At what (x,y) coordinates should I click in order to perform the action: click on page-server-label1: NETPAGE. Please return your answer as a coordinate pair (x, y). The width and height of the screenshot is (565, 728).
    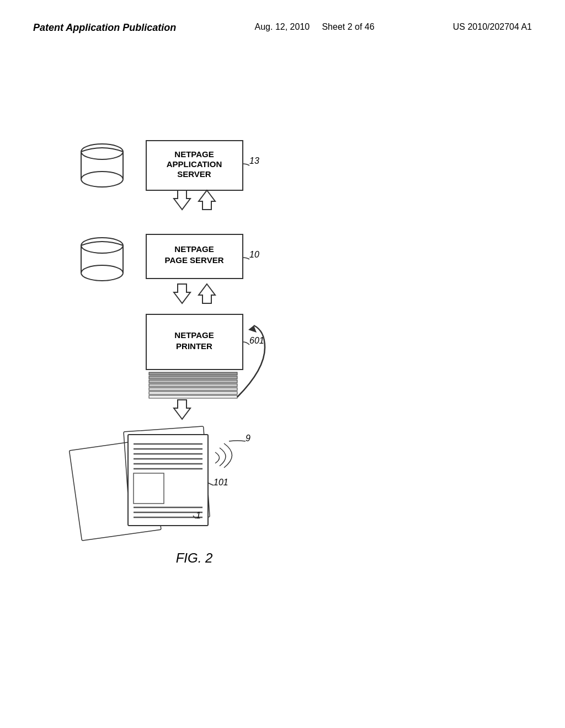
    Looking at the image, I should click on (194, 249).